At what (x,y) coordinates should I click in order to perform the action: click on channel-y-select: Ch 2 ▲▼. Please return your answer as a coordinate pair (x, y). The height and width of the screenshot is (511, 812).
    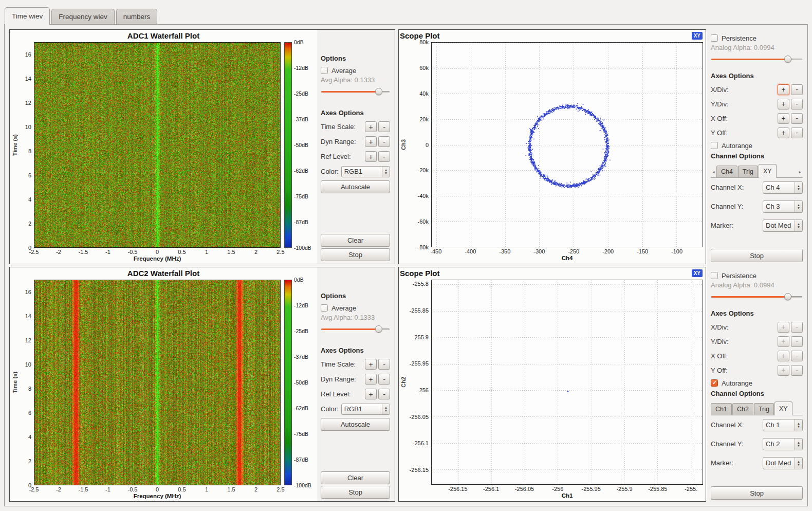
    Looking at the image, I should click on (783, 444).